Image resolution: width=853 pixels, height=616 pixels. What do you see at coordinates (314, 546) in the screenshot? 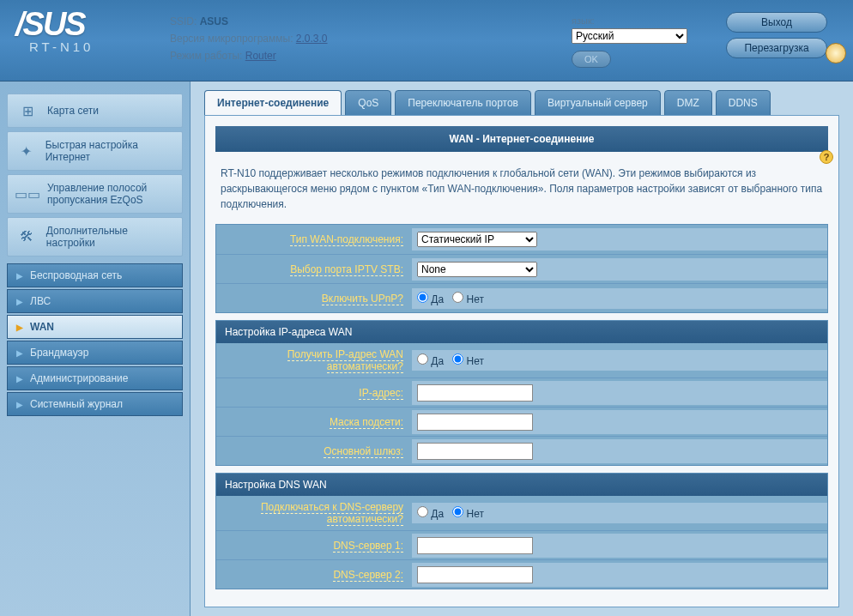
I see `form-label: DNS-сервер 1:` at bounding box center [314, 546].